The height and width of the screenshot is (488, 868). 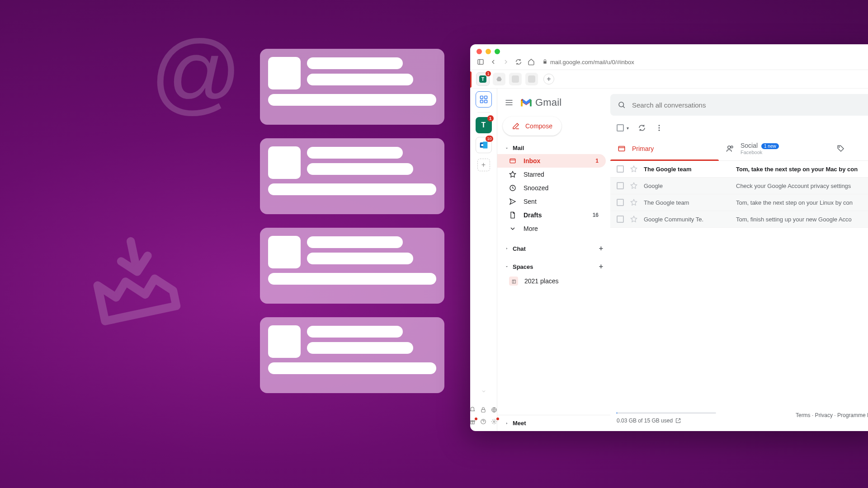 What do you see at coordinates (642, 128) in the screenshot?
I see `refresh-icon` at bounding box center [642, 128].